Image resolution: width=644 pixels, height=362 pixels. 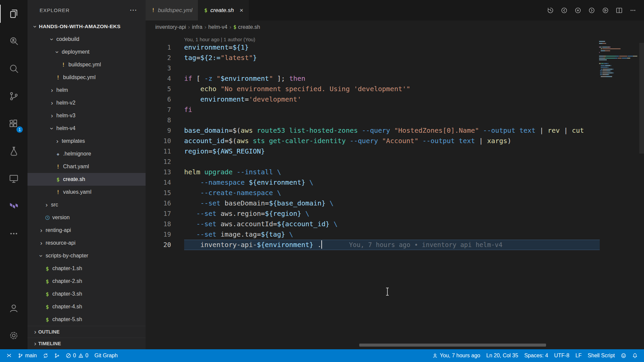 What do you see at coordinates (592, 10) in the screenshot?
I see `next-change-icon` at bounding box center [592, 10].